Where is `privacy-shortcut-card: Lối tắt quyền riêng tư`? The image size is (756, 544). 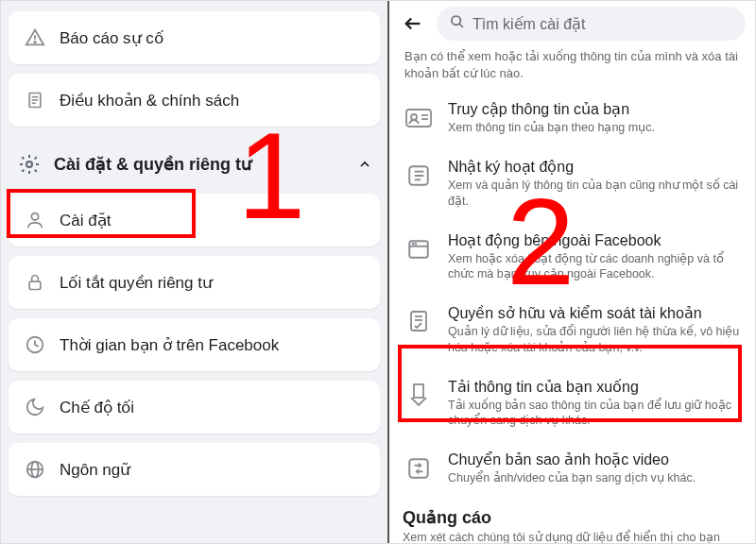
privacy-shortcut-card: Lối tắt quyền riêng tư is located at coordinates (195, 282).